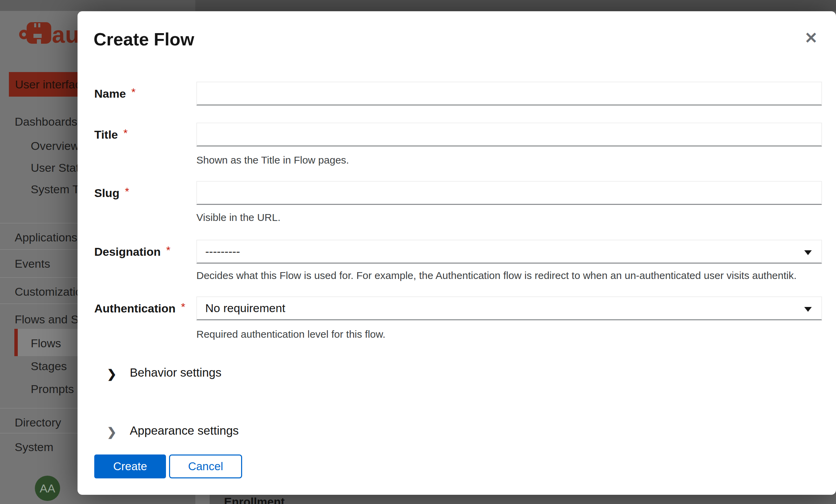  Describe the element at coordinates (458, 308) in the screenshot. I see `form-row-authentication: Authentication * No requirement` at that location.